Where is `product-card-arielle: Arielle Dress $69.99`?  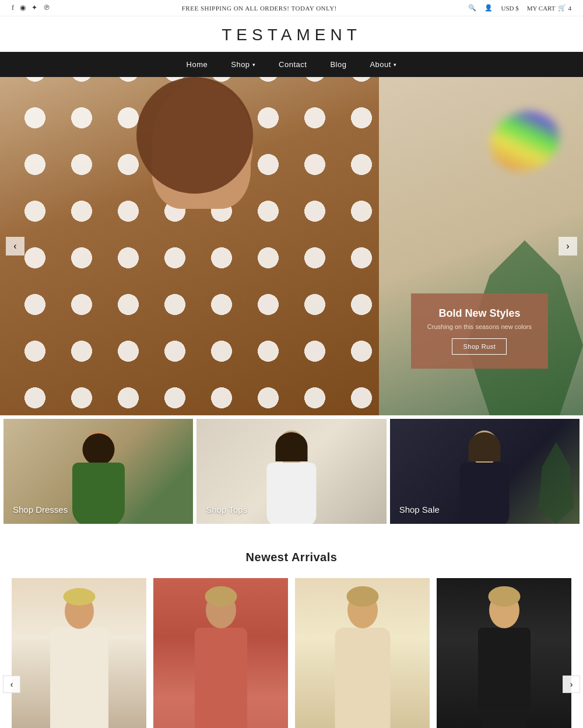 product-card-arielle: Arielle Dress $69.99 is located at coordinates (220, 653).